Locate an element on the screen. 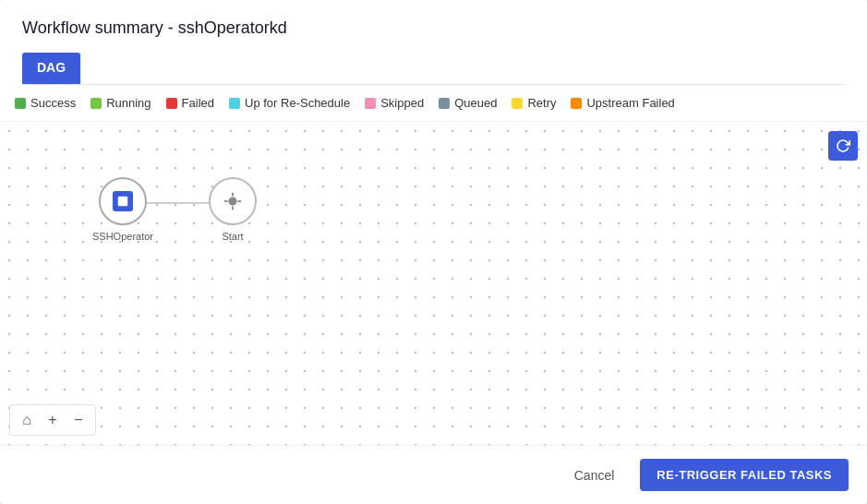 This screenshot has width=867, height=504. legend-dot-success is located at coordinates (20, 103).